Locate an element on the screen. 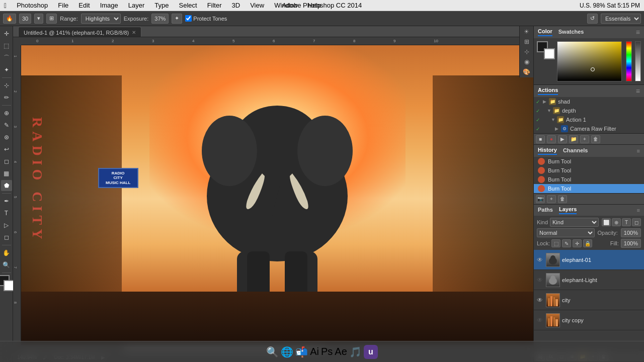  layer-vis-elephant-light: 👁 is located at coordinates (540, 280).